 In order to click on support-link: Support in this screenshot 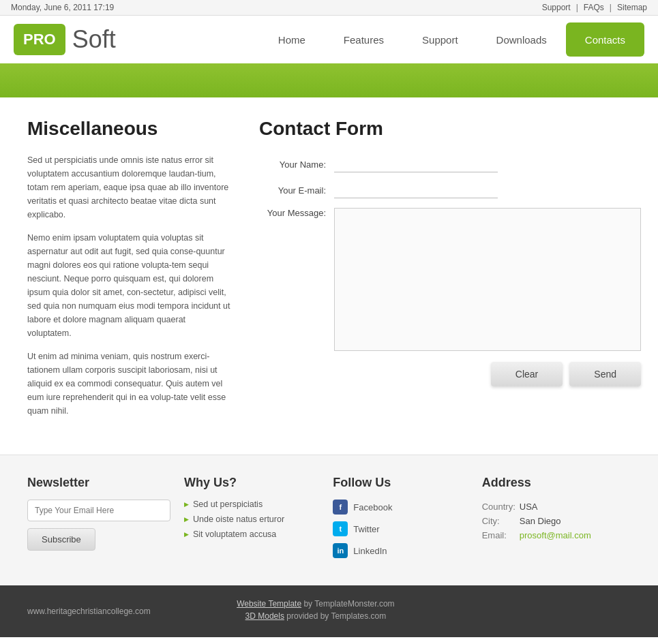, I will do `click(556, 7)`.